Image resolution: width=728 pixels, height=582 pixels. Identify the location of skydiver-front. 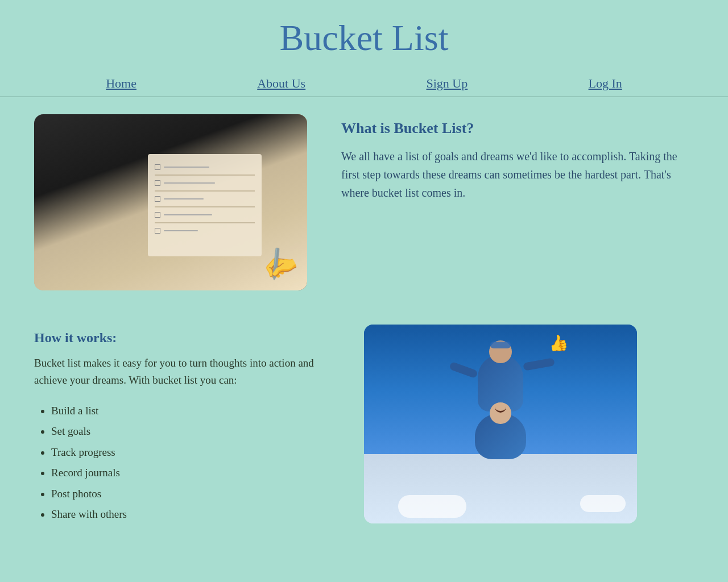
(500, 436).